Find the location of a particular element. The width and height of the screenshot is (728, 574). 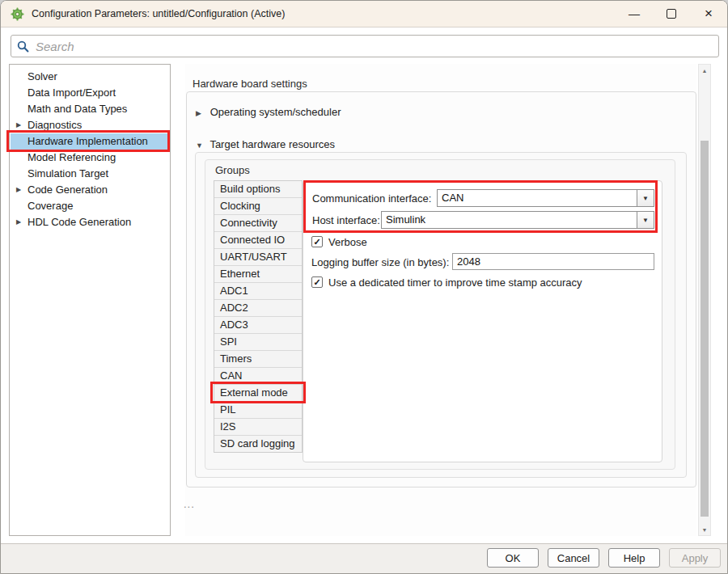

simulink-gear-icon is located at coordinates (18, 15).